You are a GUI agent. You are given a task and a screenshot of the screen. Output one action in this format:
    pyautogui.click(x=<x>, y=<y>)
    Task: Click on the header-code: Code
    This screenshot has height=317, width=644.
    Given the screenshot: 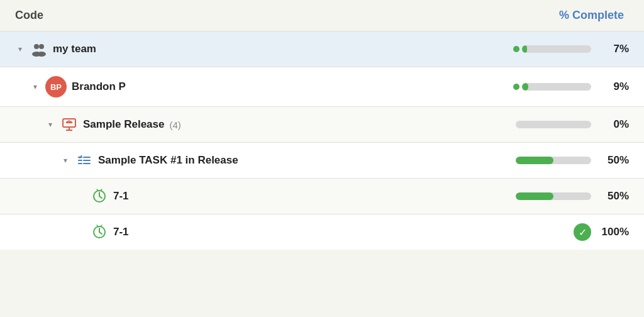 What is the action you would take?
    pyautogui.click(x=253, y=15)
    